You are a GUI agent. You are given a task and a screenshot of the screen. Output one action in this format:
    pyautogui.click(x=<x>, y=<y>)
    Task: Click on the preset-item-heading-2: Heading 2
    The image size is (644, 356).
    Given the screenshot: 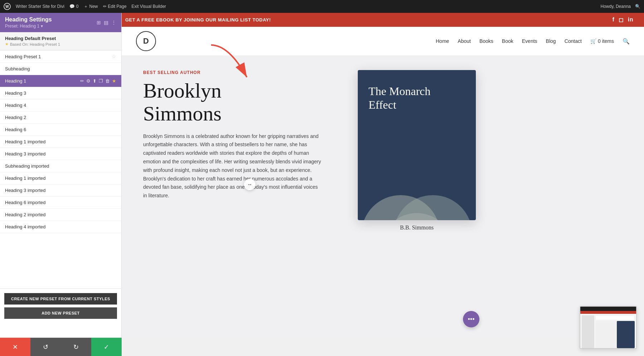 What is the action you would take?
    pyautogui.click(x=61, y=118)
    